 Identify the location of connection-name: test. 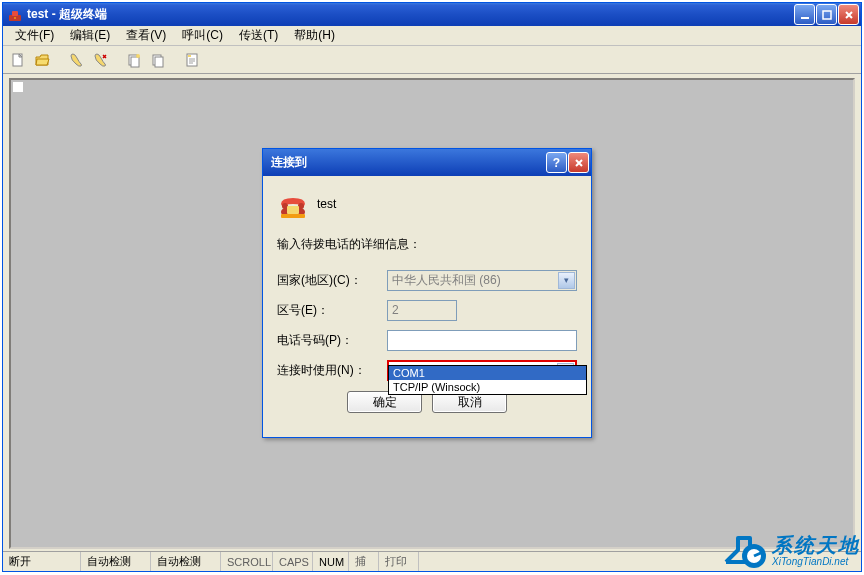
(326, 204).